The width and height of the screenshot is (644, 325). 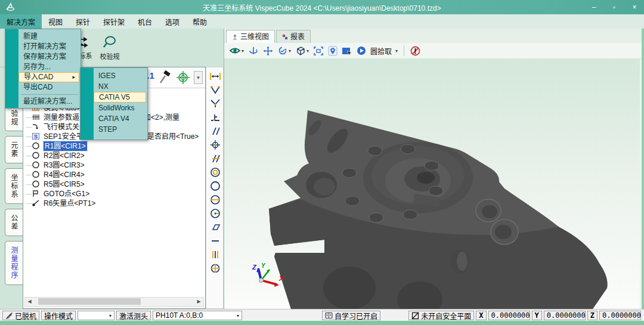 What do you see at coordinates (30, 302) in the screenshot?
I see `scroll-left-icon: ◀` at bounding box center [30, 302].